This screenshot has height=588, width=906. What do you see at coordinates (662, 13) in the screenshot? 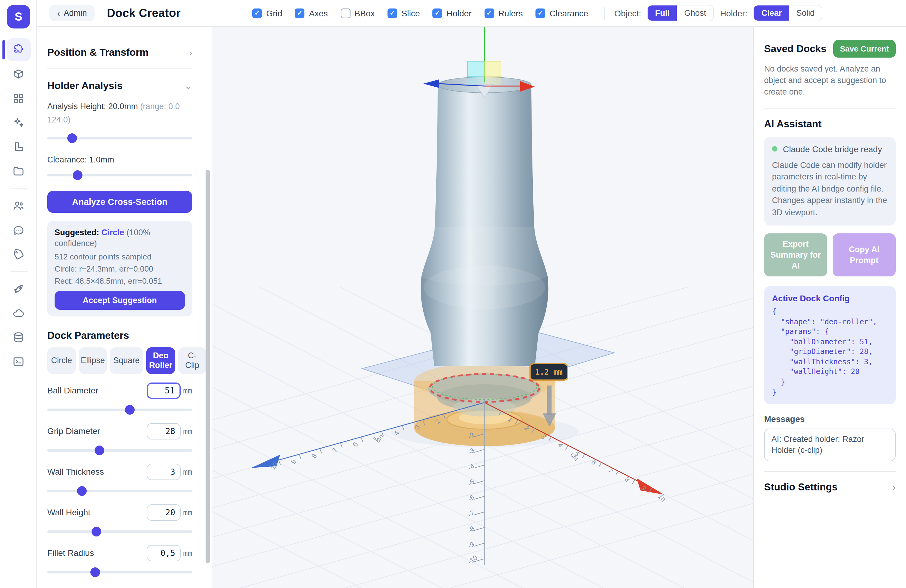
I see `object-full-option: Full` at bounding box center [662, 13].